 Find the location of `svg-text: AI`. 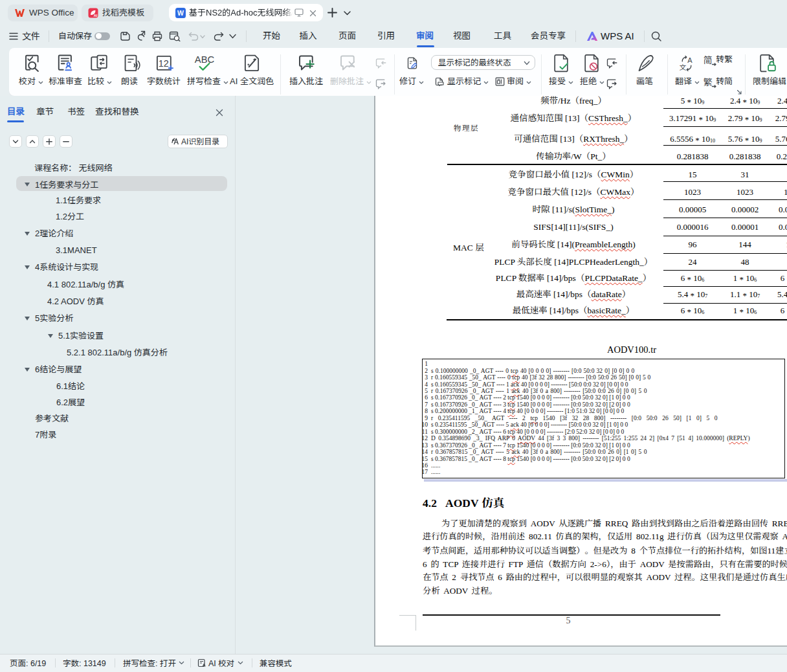

svg-text: AI is located at coordinates (96, 16).